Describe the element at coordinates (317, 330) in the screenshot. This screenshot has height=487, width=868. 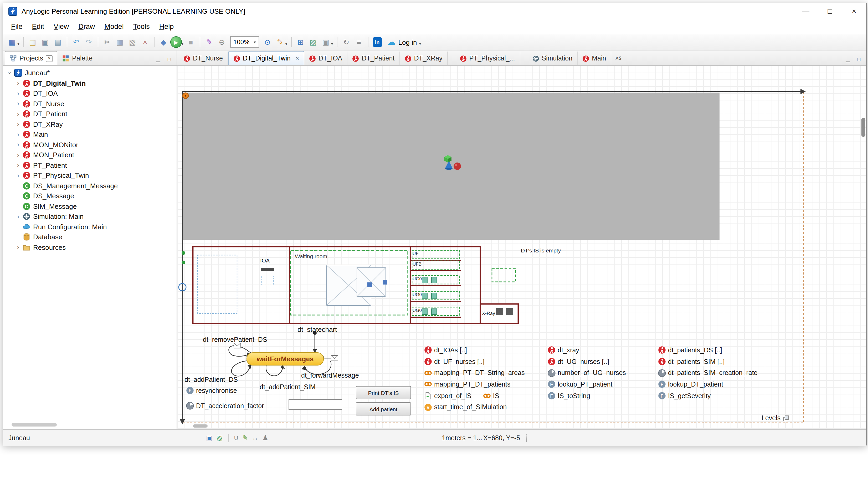
I see `statechart-title: dt_statechart` at that location.